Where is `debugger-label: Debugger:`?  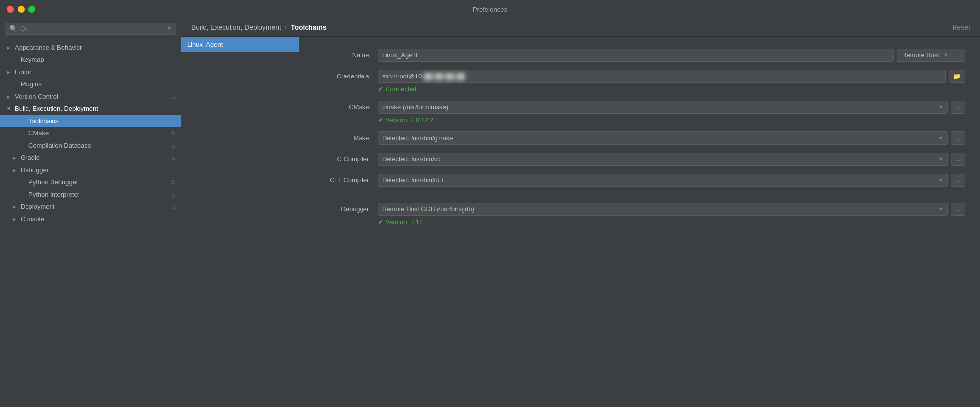 debugger-label: Debugger: is located at coordinates (346, 208).